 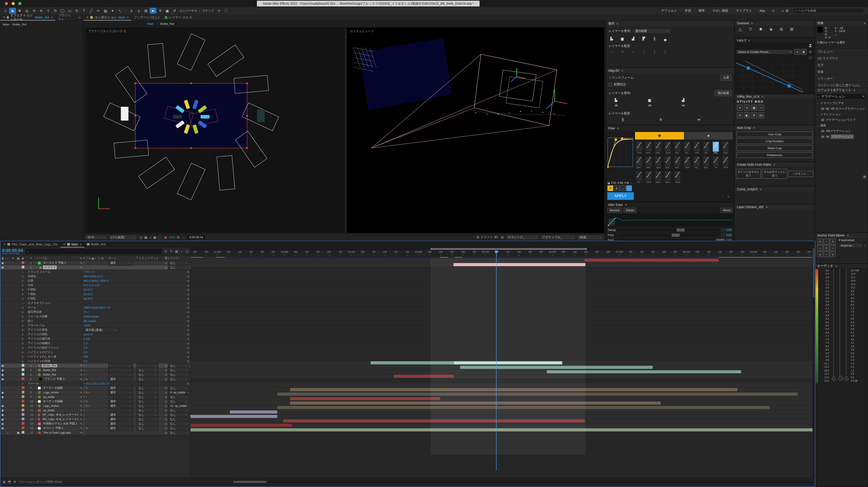 What do you see at coordinates (865, 177) in the screenshot?
I see `effects-corner-icon: ⬔` at bounding box center [865, 177].